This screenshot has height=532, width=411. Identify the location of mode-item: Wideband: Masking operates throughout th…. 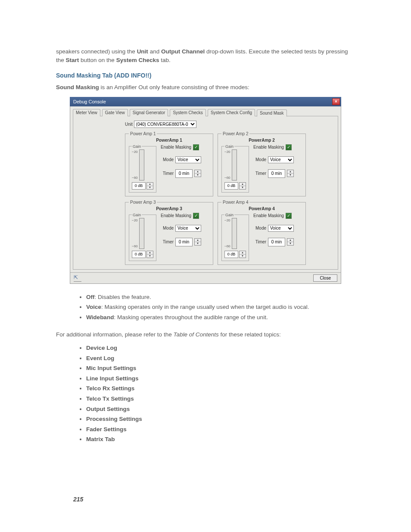
(221, 317).